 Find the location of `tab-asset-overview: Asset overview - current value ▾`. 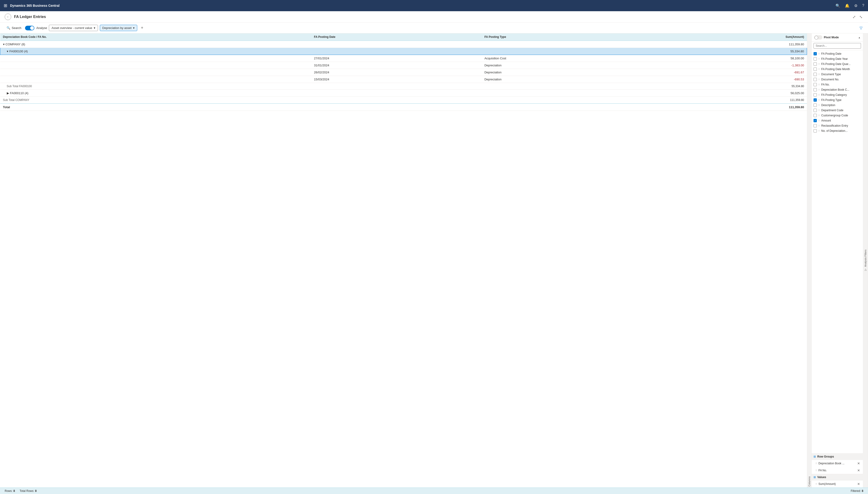

tab-asset-overview: Asset overview - current value ▾ is located at coordinates (73, 28).